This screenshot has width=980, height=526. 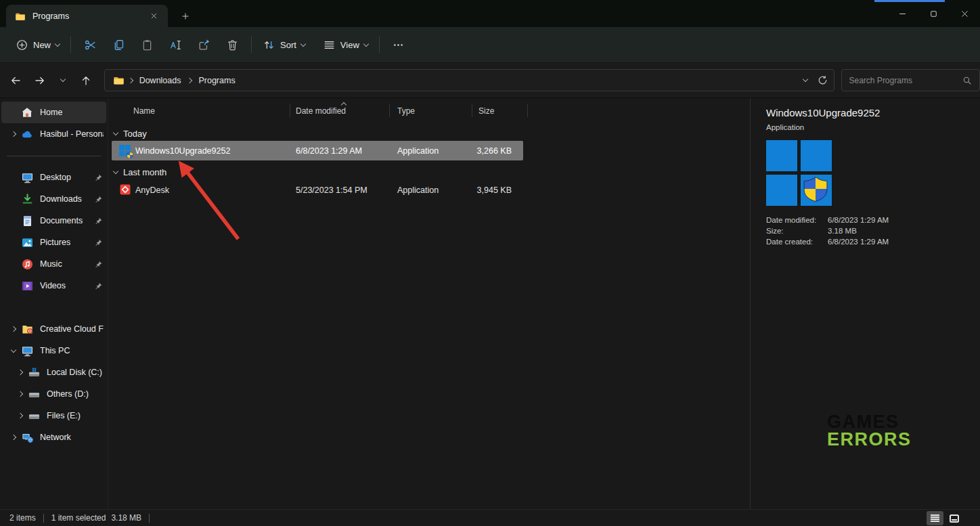 What do you see at coordinates (903, 14) in the screenshot?
I see `minimize-icon` at bounding box center [903, 14].